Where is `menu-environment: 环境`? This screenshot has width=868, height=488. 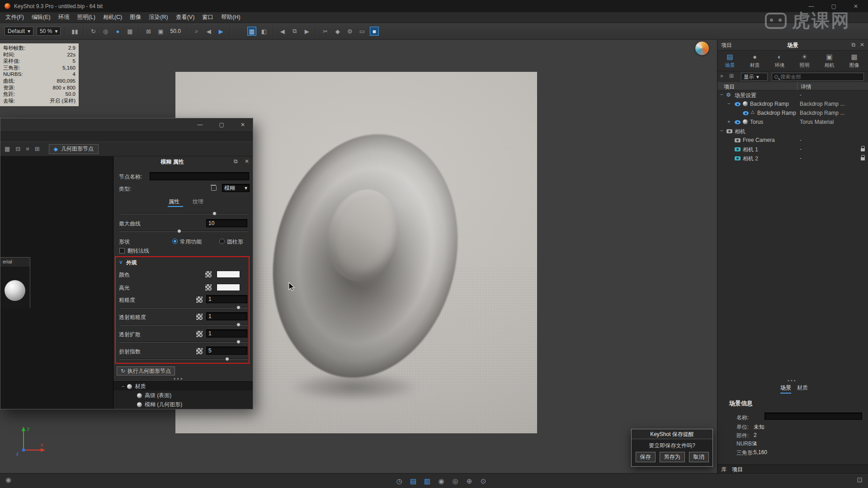 menu-environment: 环境 is located at coordinates (64, 17).